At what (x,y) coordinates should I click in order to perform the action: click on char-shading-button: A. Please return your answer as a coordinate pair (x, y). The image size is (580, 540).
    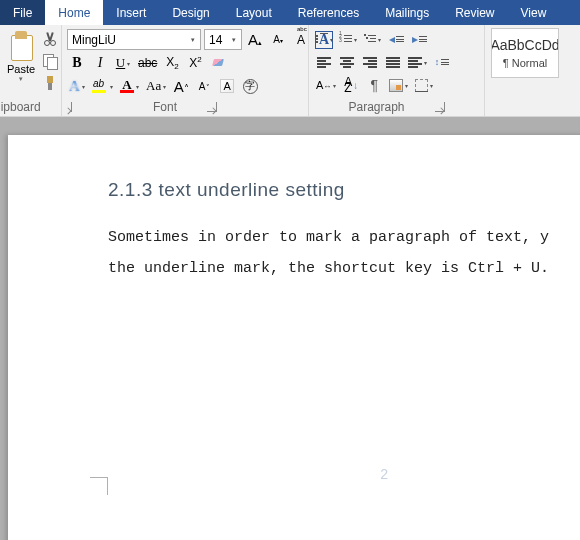
    Looking at the image, I should click on (227, 86).